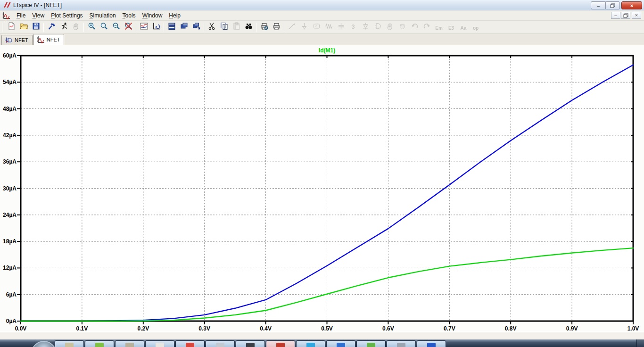 The image size is (644, 347). Describe the element at coordinates (634, 329) in the screenshot. I see `x-tick-label: 1.0V` at that location.